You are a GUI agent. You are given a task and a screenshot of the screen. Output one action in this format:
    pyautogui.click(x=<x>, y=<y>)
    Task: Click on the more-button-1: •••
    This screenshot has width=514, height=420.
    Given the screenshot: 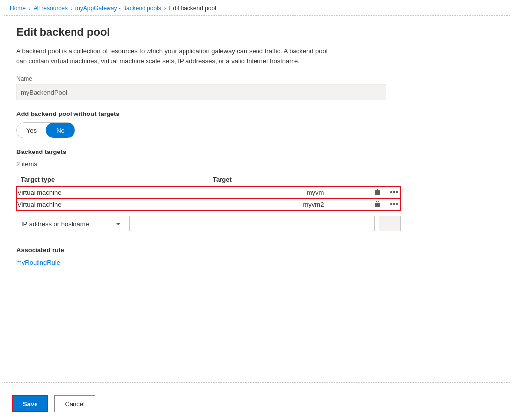 What is the action you would take?
    pyautogui.click(x=394, y=192)
    